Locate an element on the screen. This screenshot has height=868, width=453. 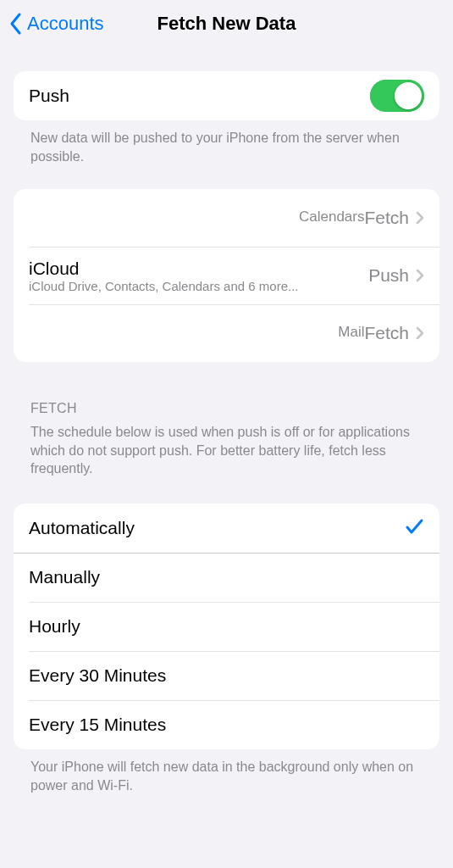
fetch-description: The schedule below is used when push is … is located at coordinates (227, 451).